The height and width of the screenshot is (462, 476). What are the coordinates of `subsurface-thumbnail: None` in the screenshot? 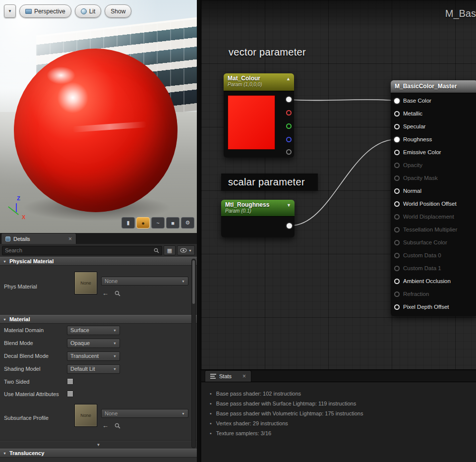 It's located at (86, 415).